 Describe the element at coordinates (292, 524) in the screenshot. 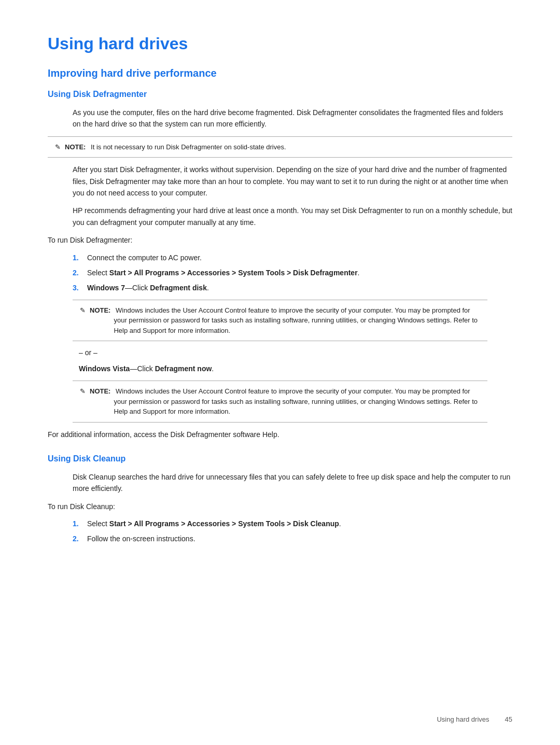

I see `cleanup-step-1: 1. Select Start > All Programs > Accesso…` at that location.